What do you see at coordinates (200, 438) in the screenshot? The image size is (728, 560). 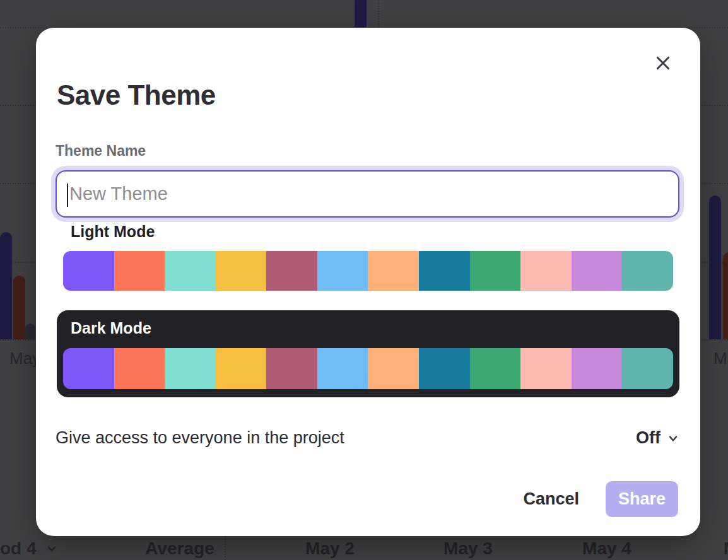 I see `access-label: Give access to everyone in the project` at bounding box center [200, 438].